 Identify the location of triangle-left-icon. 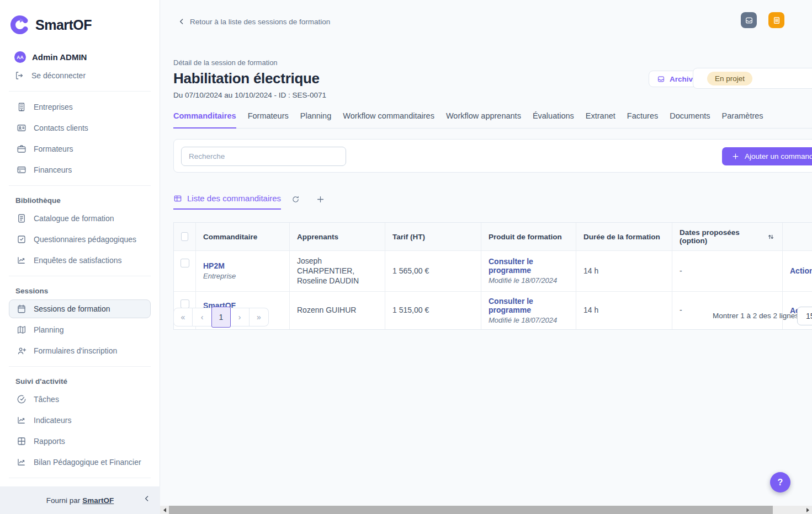
(164, 510).